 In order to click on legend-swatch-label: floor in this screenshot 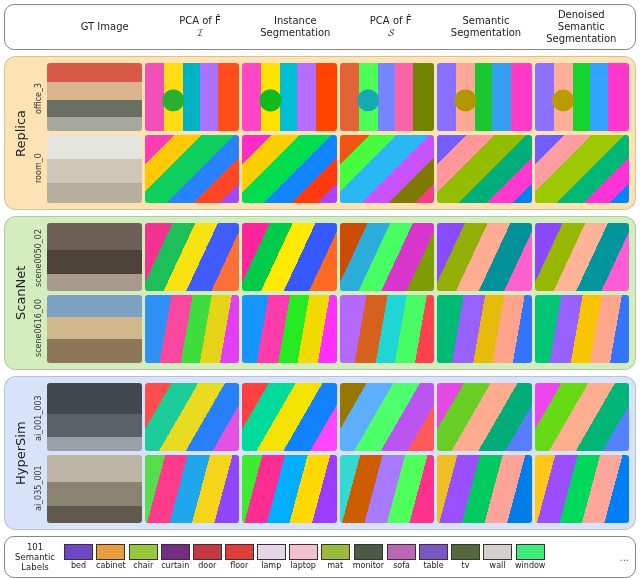, I will do `click(239, 566)`.